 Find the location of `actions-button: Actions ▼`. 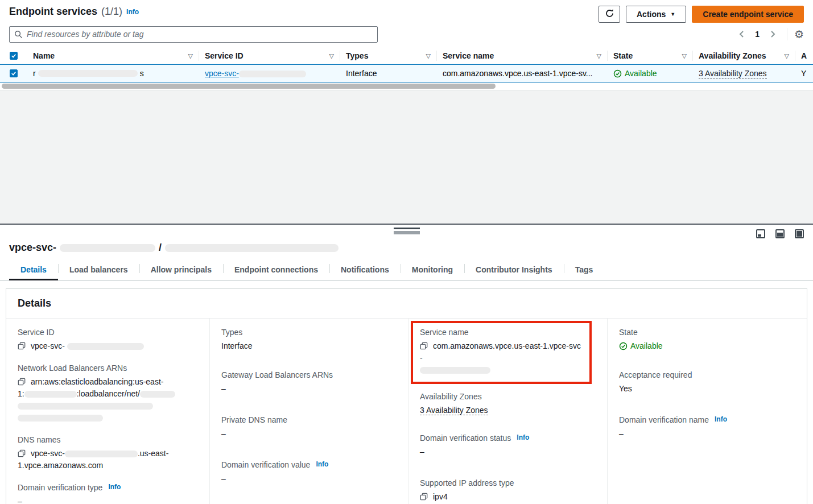

actions-button: Actions ▼ is located at coordinates (656, 14).